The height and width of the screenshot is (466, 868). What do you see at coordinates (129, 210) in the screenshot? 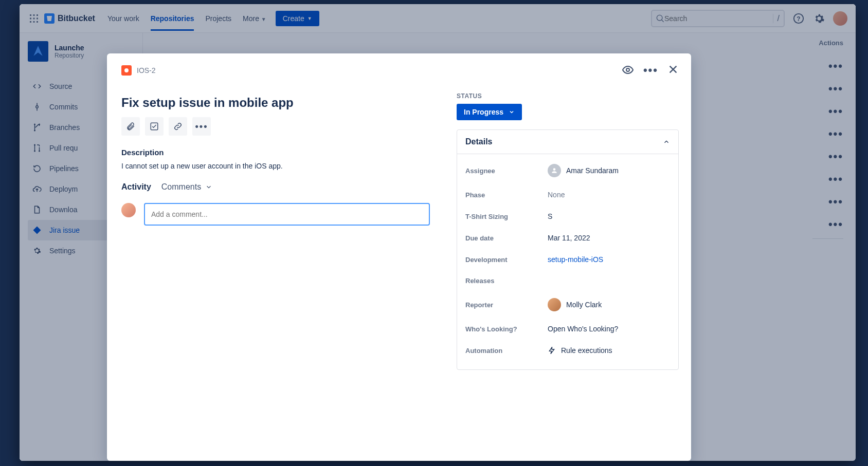
I see `current-user-avatar` at bounding box center [129, 210].